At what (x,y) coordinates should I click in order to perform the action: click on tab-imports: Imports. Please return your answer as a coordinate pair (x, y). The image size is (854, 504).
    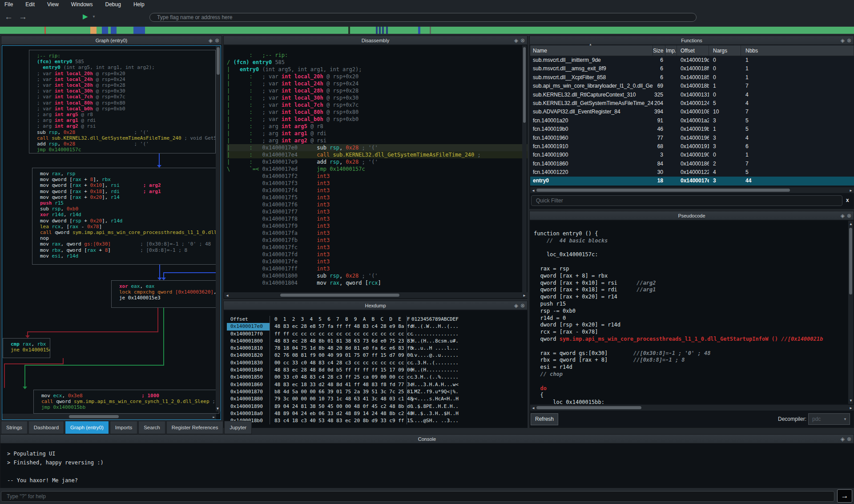
    Looking at the image, I should click on (124, 427).